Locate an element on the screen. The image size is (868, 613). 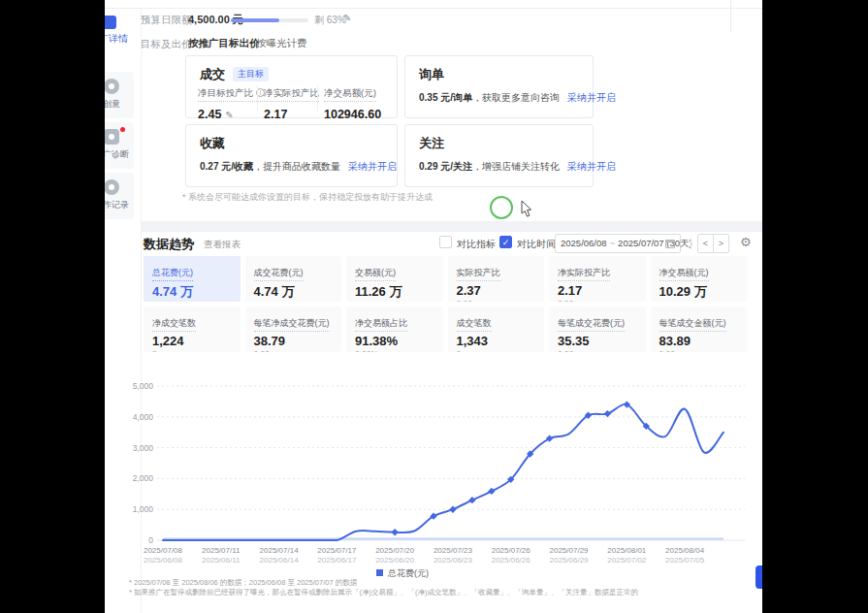
metric-label: 净成交笔数 is located at coordinates (175, 324).